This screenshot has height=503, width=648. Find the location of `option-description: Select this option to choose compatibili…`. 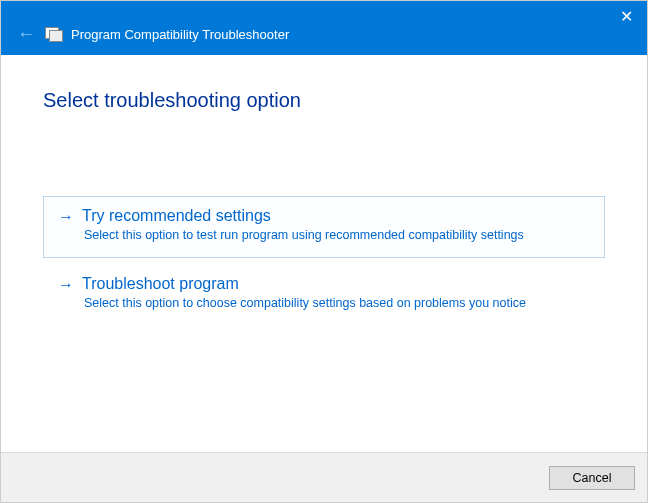

option-description: Select this option to choose compatibili… is located at coordinates (324, 304).